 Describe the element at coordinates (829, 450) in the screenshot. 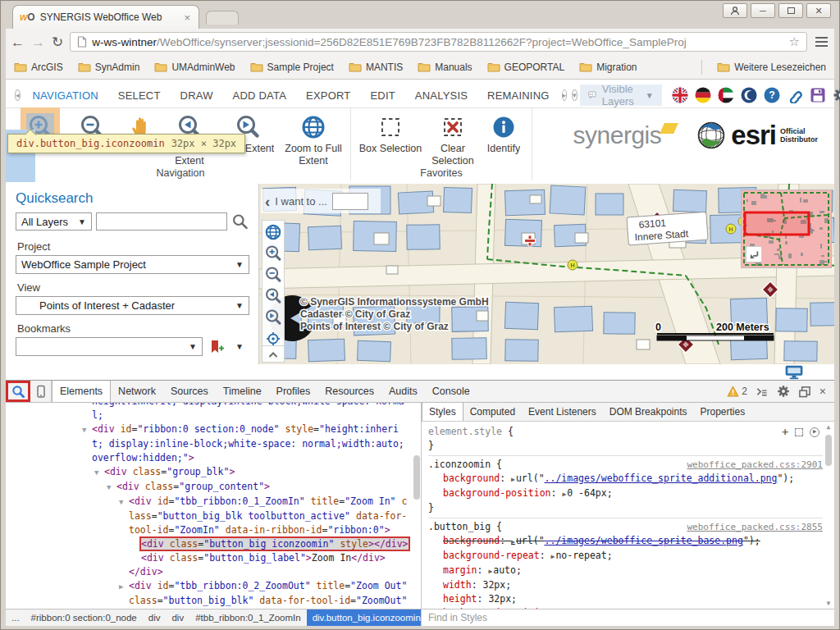

I see `styles-scrollbar-thumb` at that location.